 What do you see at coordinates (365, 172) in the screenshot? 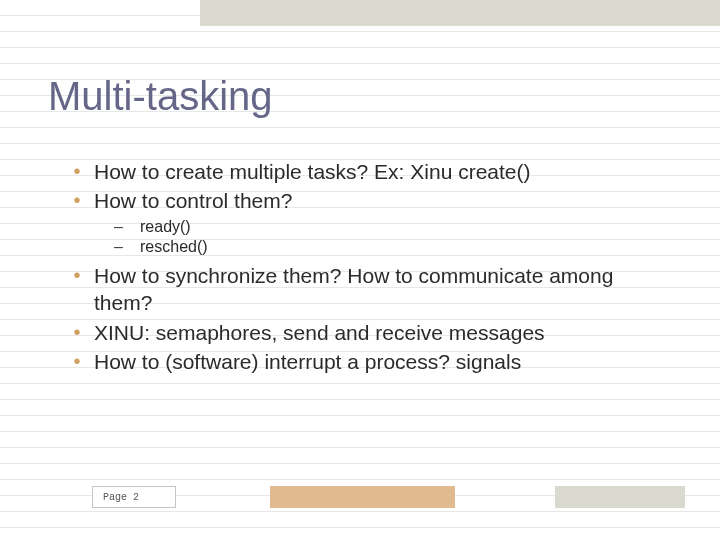
I see `bullet-item: • How to create multiple tasks? Ex: Xinu…` at bounding box center [365, 172].